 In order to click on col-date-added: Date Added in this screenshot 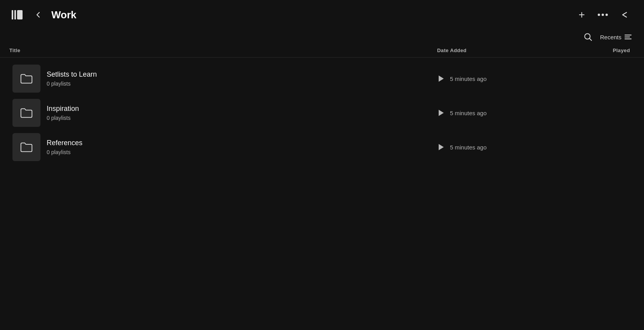, I will do `click(495, 51)`.